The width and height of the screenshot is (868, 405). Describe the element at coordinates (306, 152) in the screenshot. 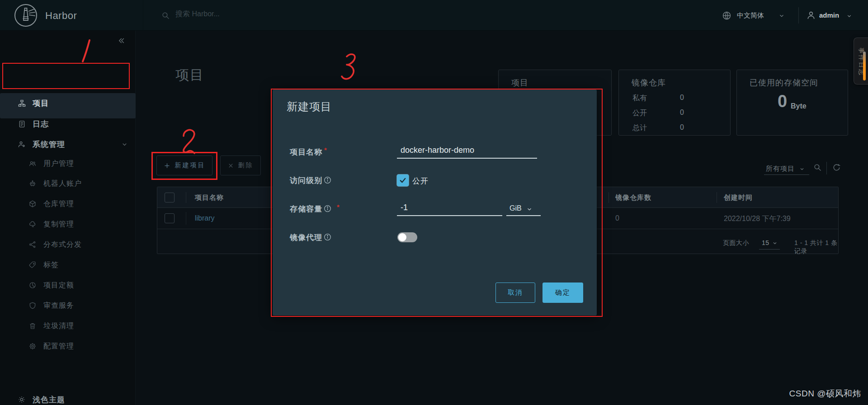

I see `name-label: 项目名称` at that location.